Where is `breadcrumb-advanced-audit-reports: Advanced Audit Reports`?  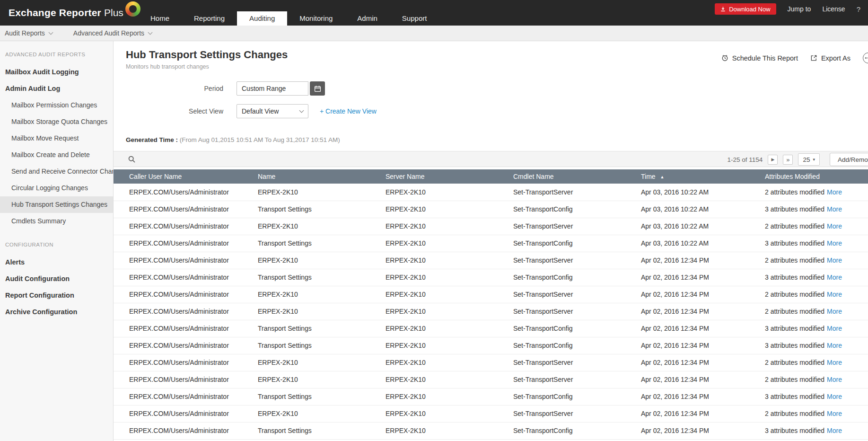 breadcrumb-advanced-audit-reports: Advanced Audit Reports is located at coordinates (113, 33).